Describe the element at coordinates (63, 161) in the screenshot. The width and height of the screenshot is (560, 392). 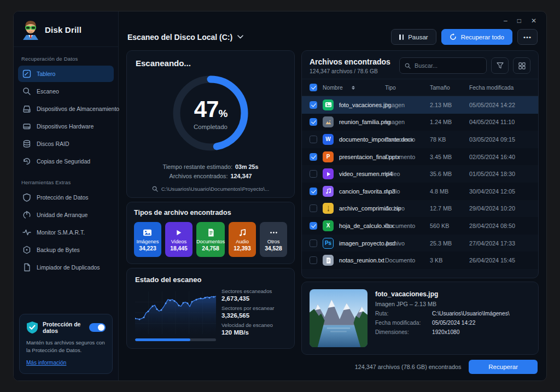
I see `sidebar-item-label: Copias de Seguridad` at that location.